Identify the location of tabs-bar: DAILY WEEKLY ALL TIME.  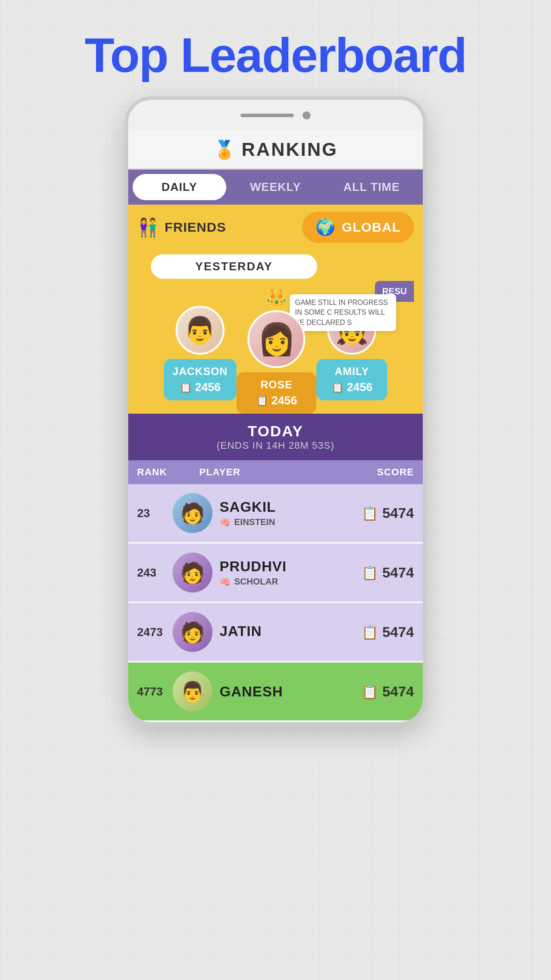
(276, 187).